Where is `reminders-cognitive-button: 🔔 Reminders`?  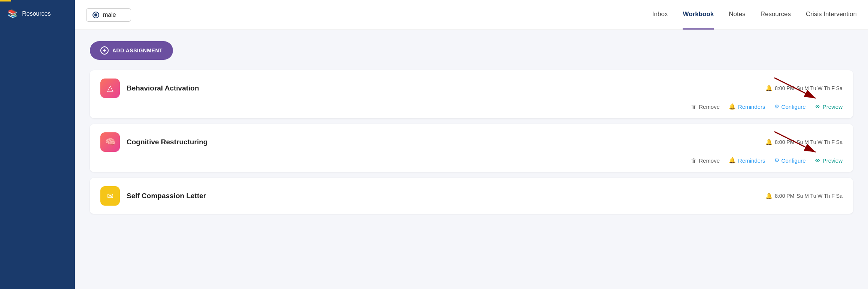 reminders-cognitive-button: 🔔 Reminders is located at coordinates (747, 160).